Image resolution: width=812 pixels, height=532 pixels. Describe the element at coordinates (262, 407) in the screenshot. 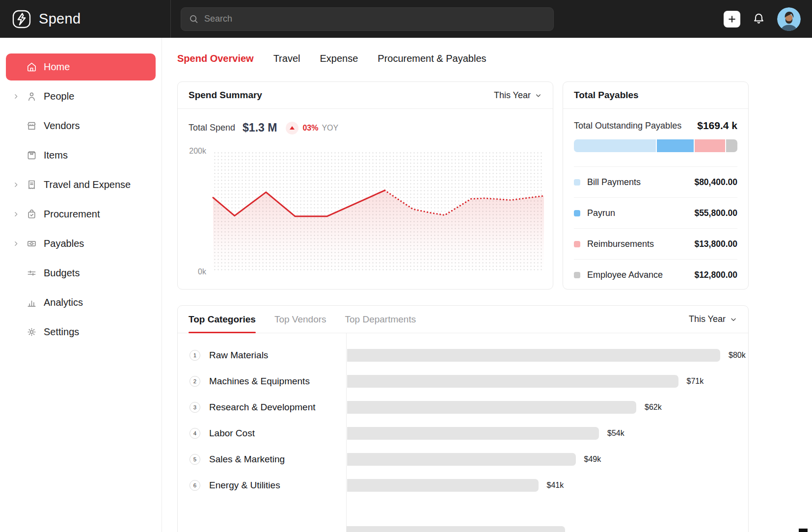

I see `category-label: Research & Development` at that location.